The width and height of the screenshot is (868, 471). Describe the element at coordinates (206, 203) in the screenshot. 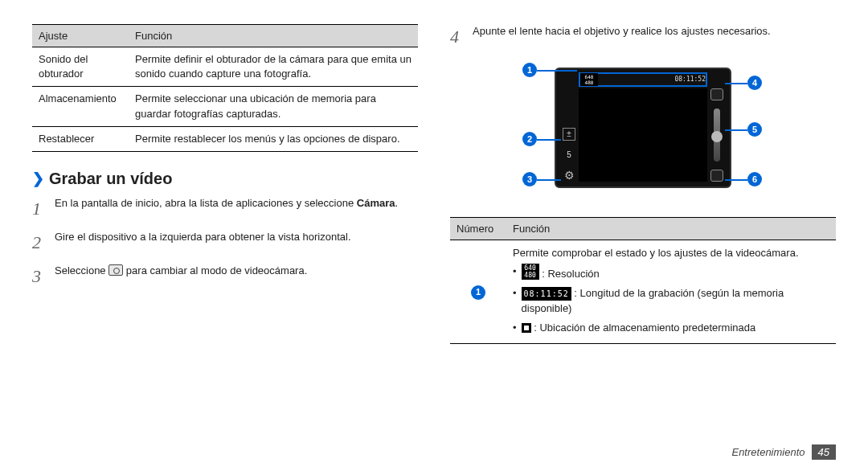

I see `step-text: En la pantalla de inicio, abra la lista …` at that location.